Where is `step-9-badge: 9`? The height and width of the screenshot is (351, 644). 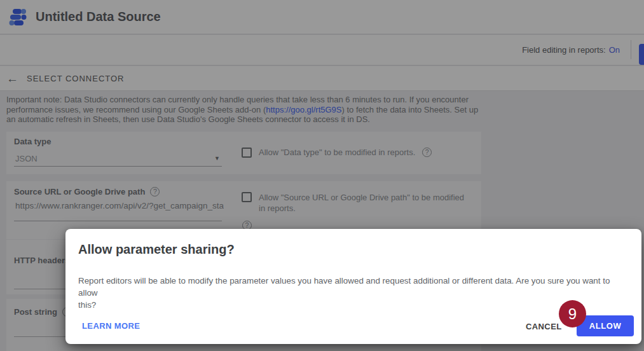
step-9-badge: 9 is located at coordinates (572, 314).